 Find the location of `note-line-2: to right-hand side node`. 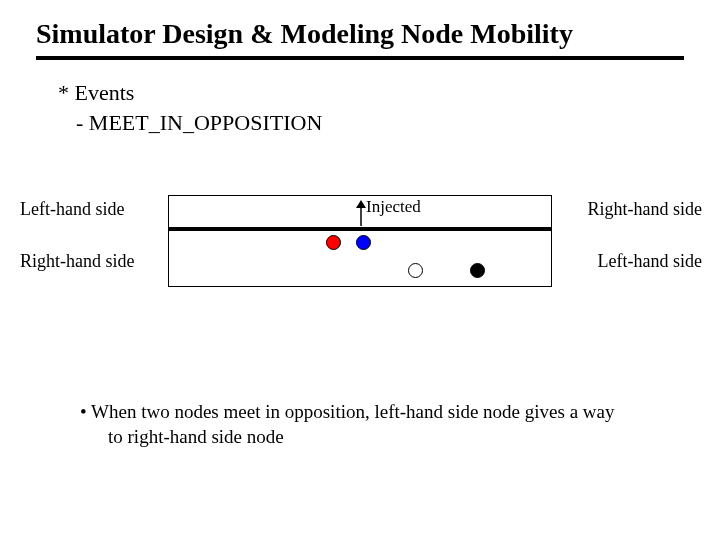

note-line-2: to right-hand side node is located at coordinates (348, 438).